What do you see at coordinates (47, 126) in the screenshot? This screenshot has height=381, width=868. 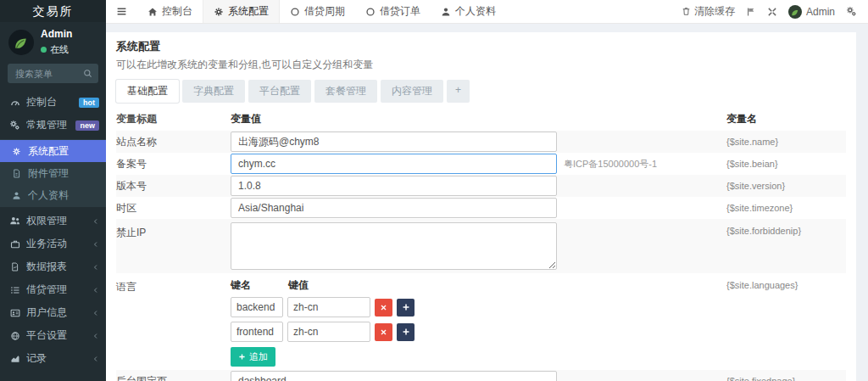 I see `sidebar-item-label: 常规管理` at bounding box center [47, 126].